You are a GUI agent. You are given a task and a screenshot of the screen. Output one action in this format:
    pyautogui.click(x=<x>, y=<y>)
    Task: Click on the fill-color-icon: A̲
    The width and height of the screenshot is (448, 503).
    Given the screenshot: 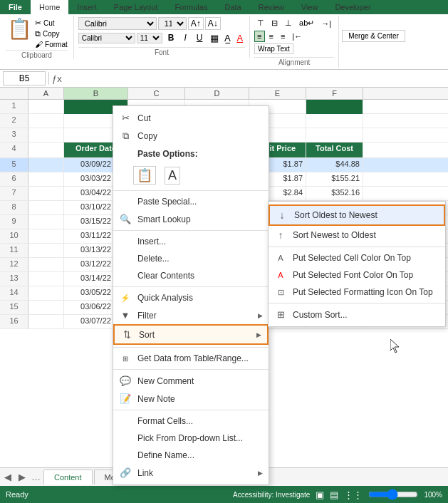 What is the action you would take?
    pyautogui.click(x=228, y=38)
    